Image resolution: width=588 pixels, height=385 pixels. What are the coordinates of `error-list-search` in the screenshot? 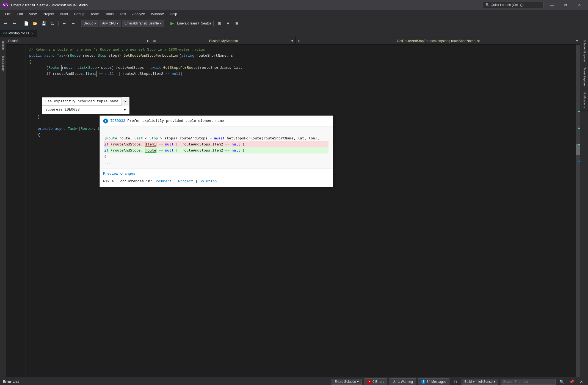 It's located at (528, 382).